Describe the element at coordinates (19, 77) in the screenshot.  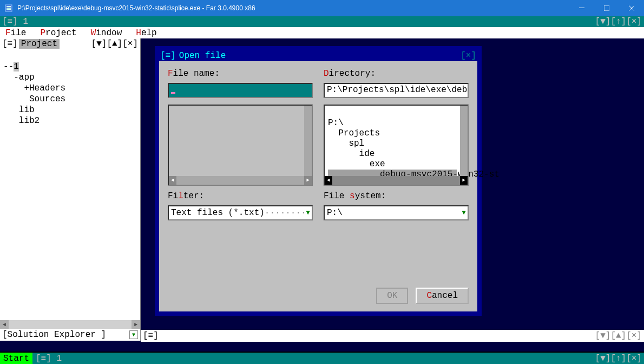
I see `tree-app: -app` at that location.